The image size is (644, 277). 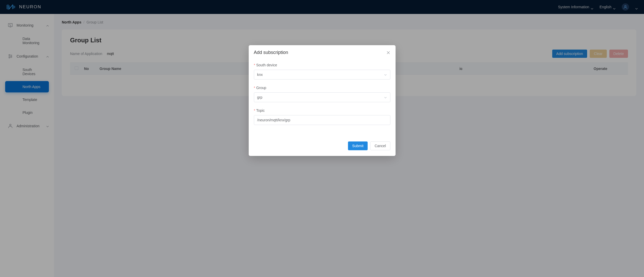 I want to click on form-item-topic: * Topic, so click(x=322, y=117).